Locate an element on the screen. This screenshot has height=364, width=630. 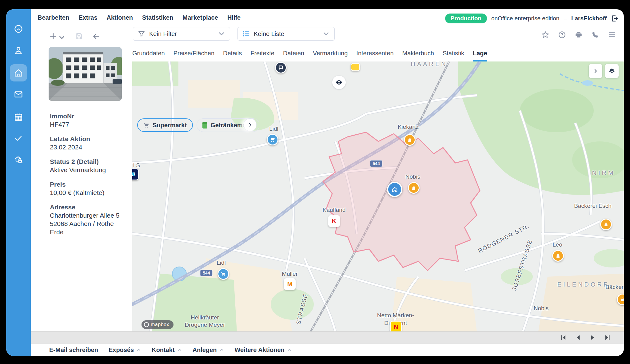
logout-icon is located at coordinates (615, 18).